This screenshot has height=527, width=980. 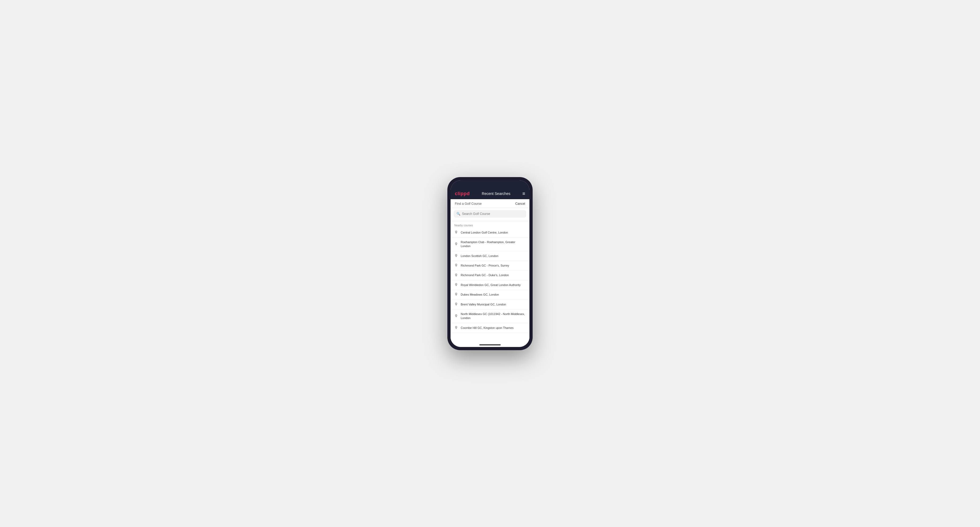 I want to click on app-logo: clippd, so click(x=463, y=194).